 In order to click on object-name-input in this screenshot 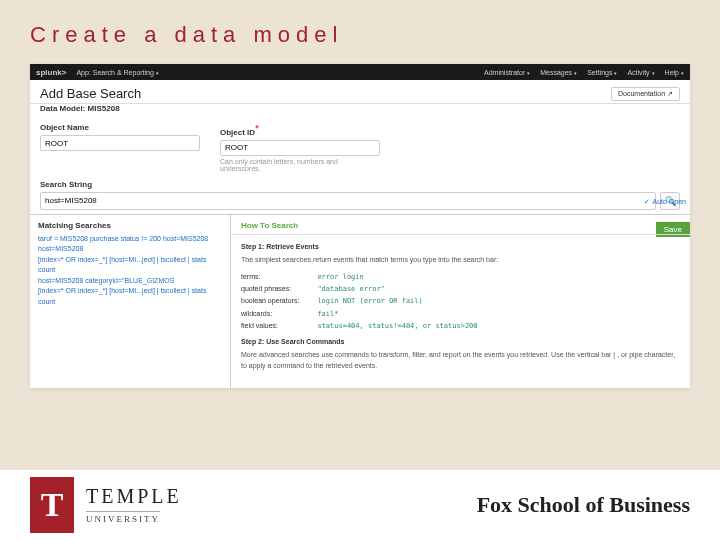, I will do `click(120, 143)`.